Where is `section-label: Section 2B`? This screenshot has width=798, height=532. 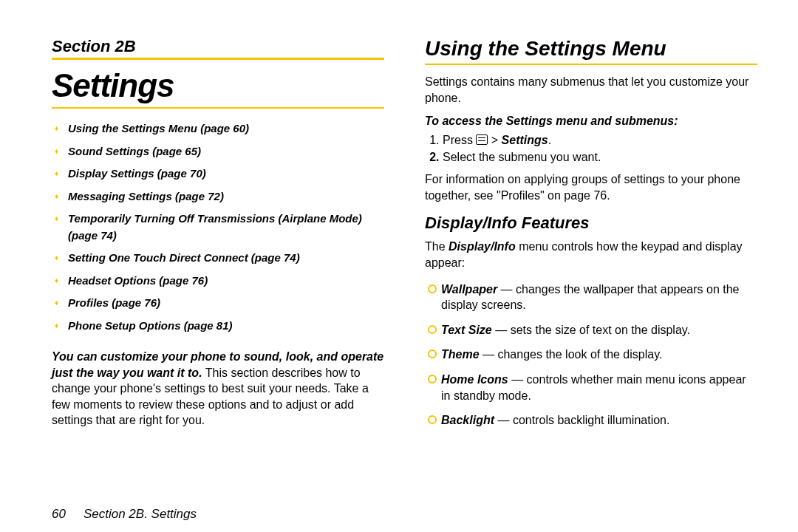
section-label: Section 2B is located at coordinates (218, 47).